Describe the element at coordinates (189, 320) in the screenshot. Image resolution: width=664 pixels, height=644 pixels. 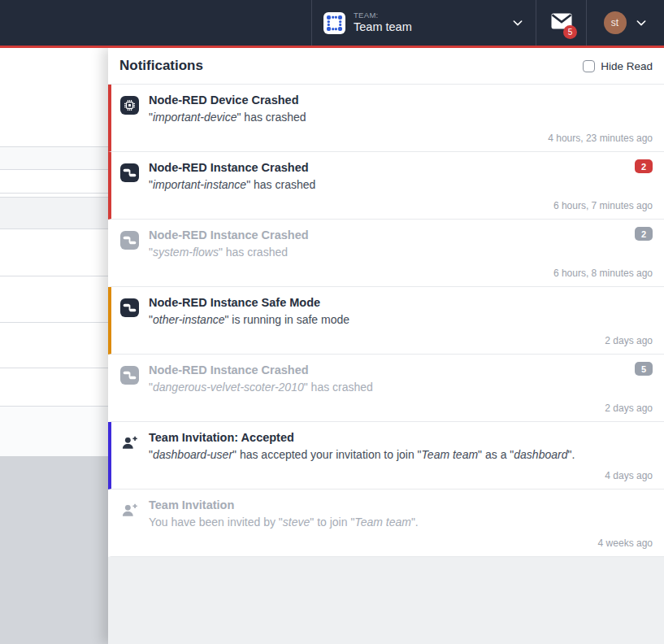
I see `entity-name: other-instance` at that location.